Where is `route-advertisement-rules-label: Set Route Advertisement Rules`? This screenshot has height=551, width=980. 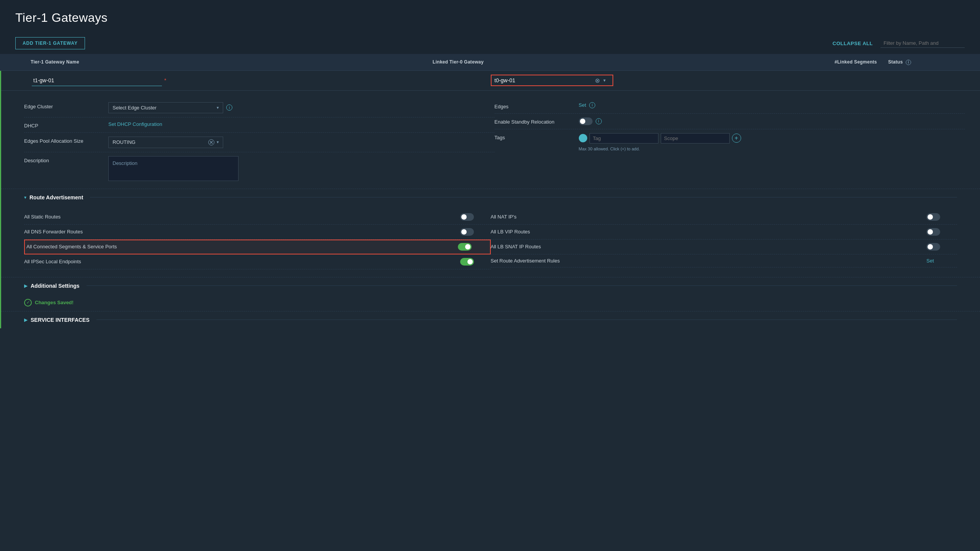 route-advertisement-rules-label: Set Route Advertisement Rules is located at coordinates (709, 261).